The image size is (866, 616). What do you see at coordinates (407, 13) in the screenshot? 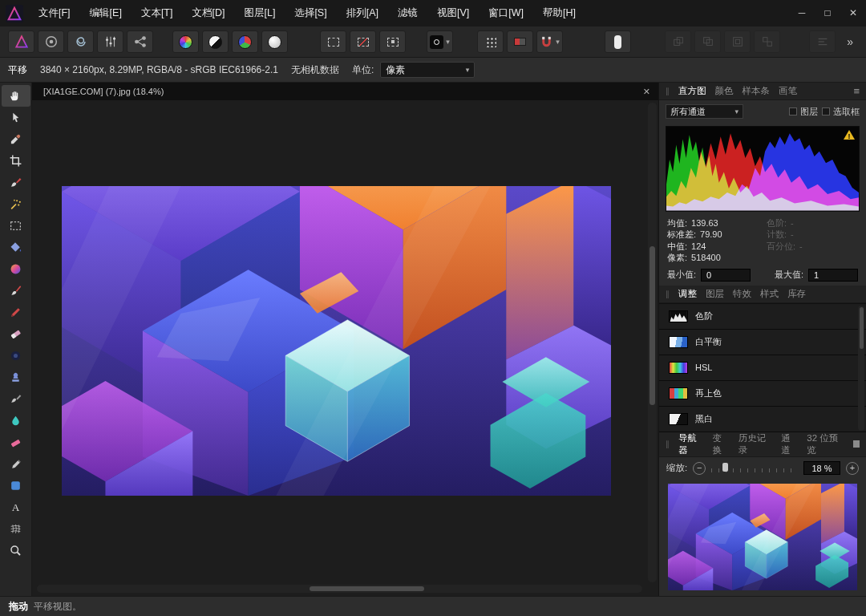
I see `menu-filter: 滤镜` at bounding box center [407, 13].